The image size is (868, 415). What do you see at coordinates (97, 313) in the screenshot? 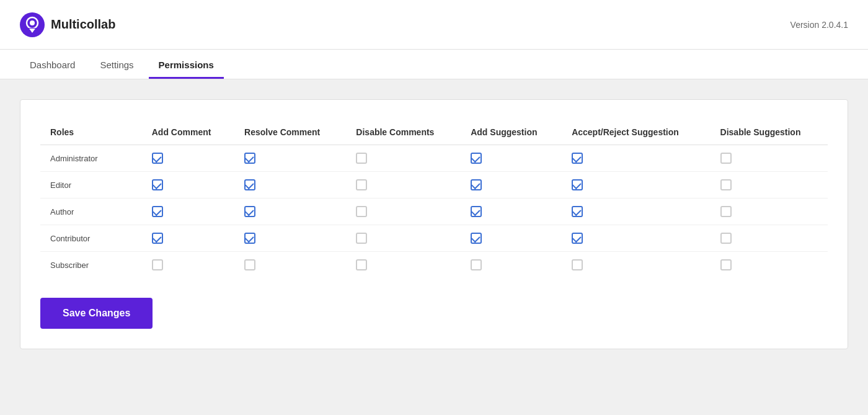
I see `save-changes-button: Save Changes` at bounding box center [97, 313].